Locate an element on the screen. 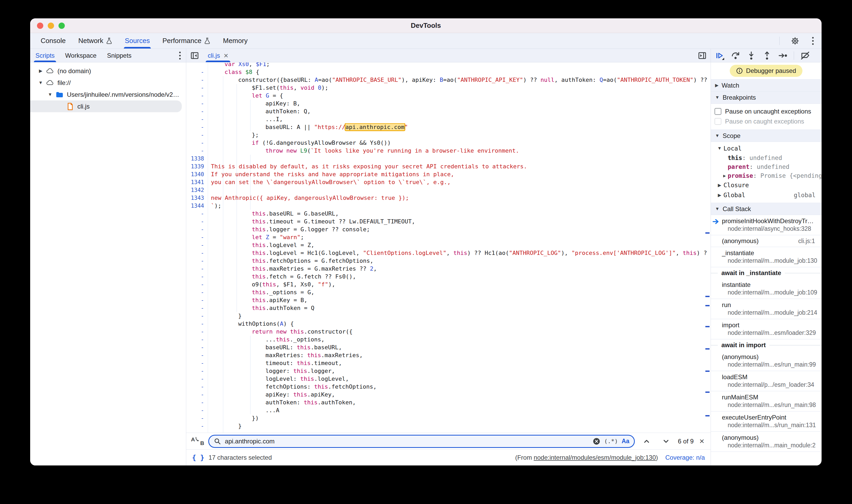  search-input: api.anthropic.com is located at coordinates (407, 442).